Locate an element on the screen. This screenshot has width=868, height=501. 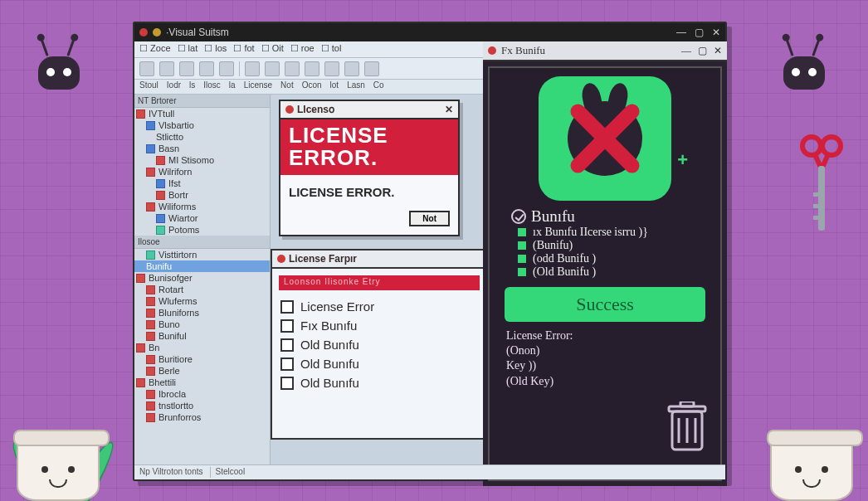
menu-item: ☐ roe is located at coordinates (302, 50).